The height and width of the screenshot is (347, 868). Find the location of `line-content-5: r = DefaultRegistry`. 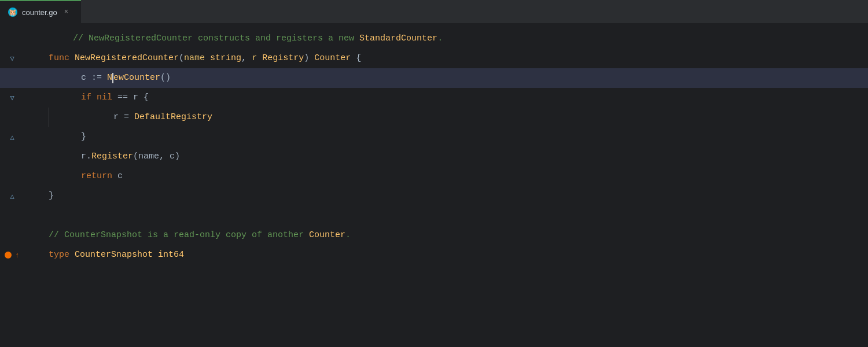

line-content-5: r = DefaultRegistry is located at coordinates (454, 117).